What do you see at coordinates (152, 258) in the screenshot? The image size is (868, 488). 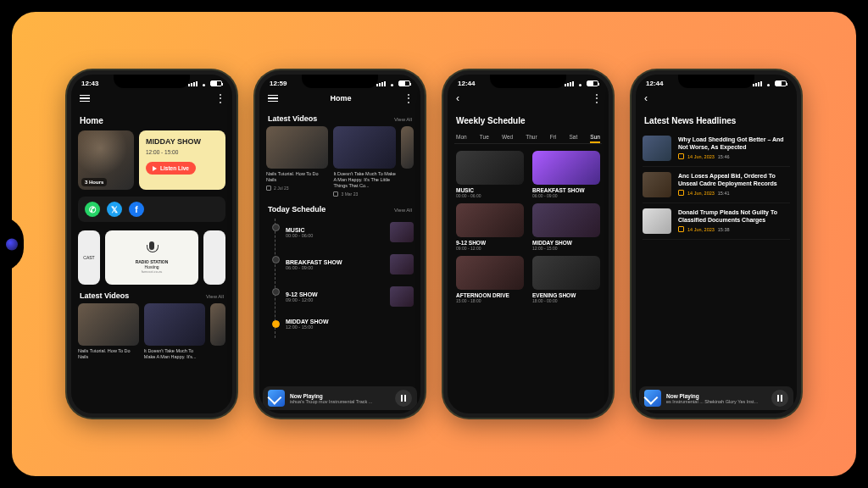 I see `station-cards: CAST RADIO STATION Hosting famcast.co.za` at bounding box center [152, 258].